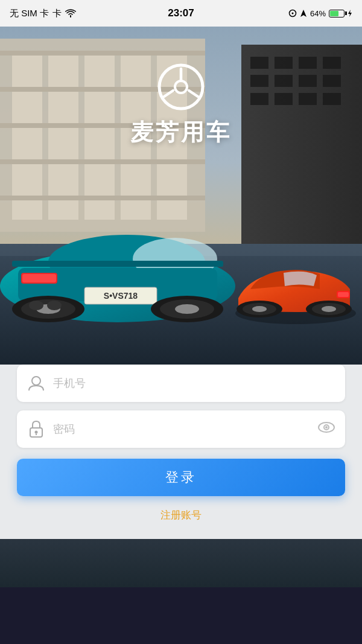 The height and width of the screenshot is (644, 362). Describe the element at coordinates (337, 13) in the screenshot. I see `battery-container` at that location.